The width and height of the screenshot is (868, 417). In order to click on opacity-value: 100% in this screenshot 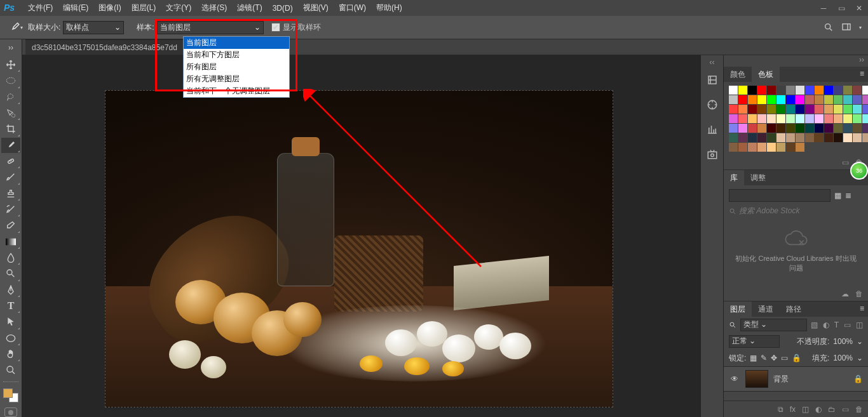, I will do `click(843, 341)`.